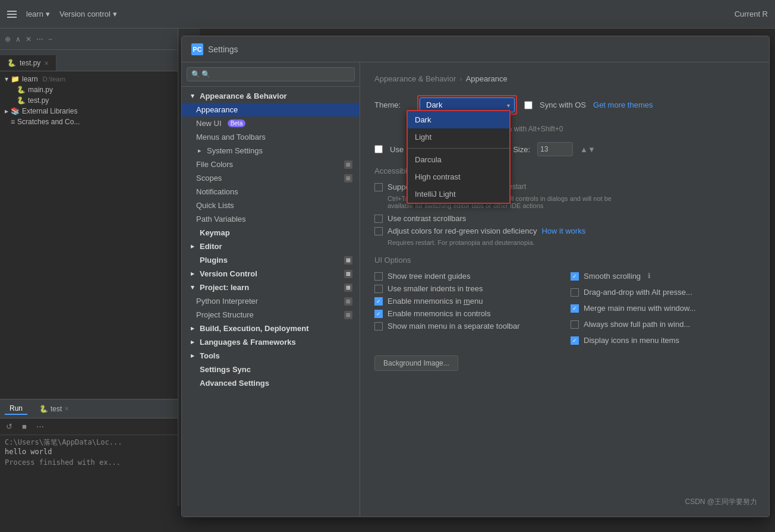 Image resolution: width=775 pixels, height=532 pixels. What do you see at coordinates (575, 325) in the screenshot?
I see `always-show-full-path-checkbox` at bounding box center [575, 325].